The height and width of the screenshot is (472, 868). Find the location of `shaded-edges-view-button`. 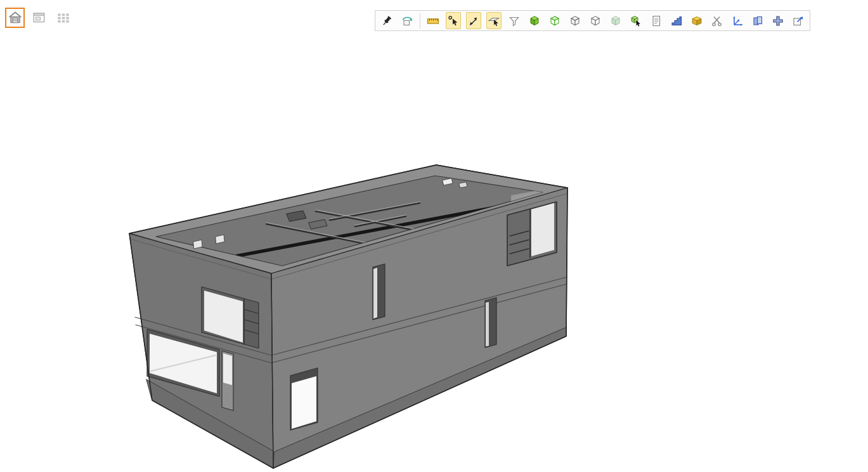

shaded-edges-view-button is located at coordinates (555, 20).